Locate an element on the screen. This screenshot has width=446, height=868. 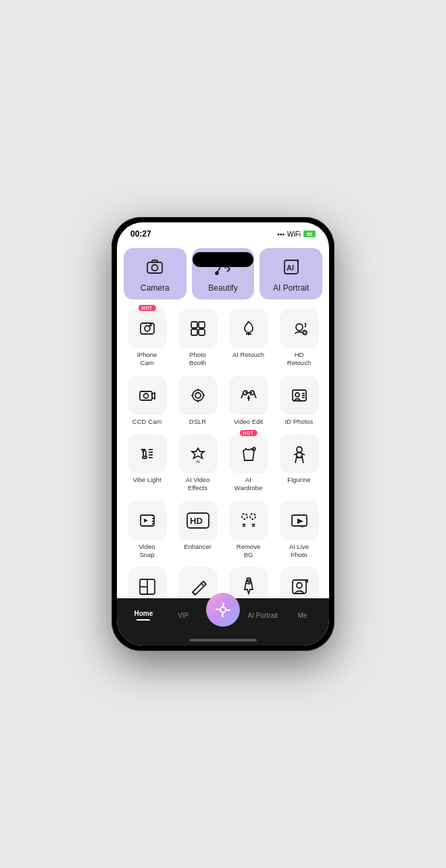
photo-booth-icon-box is located at coordinates (198, 329).